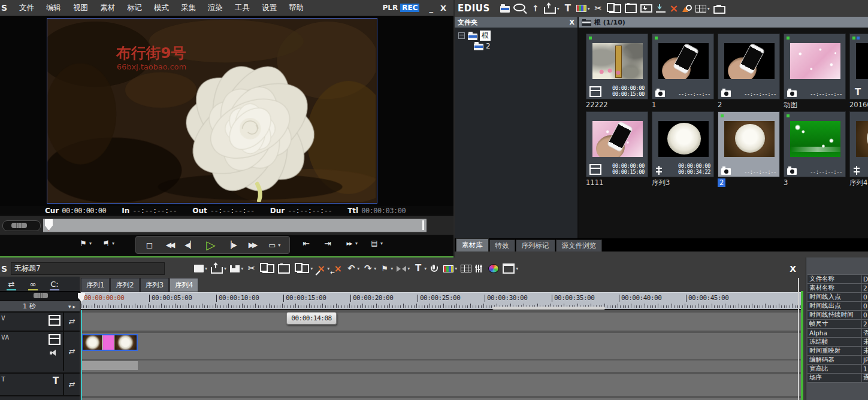 The width and height of the screenshot is (868, 400). I want to click on transport-button: ▭, so click(274, 245).